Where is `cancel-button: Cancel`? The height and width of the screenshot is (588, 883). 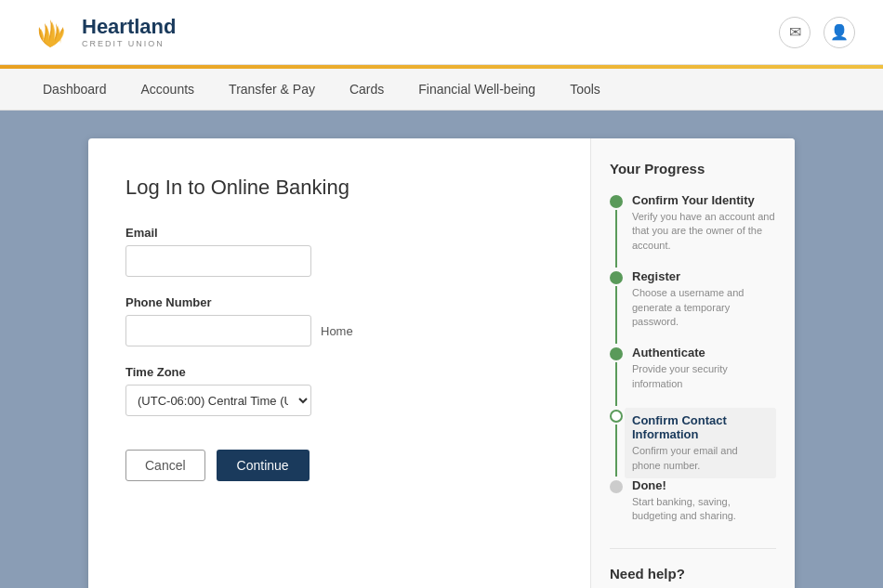 cancel-button: Cancel is located at coordinates (165, 465).